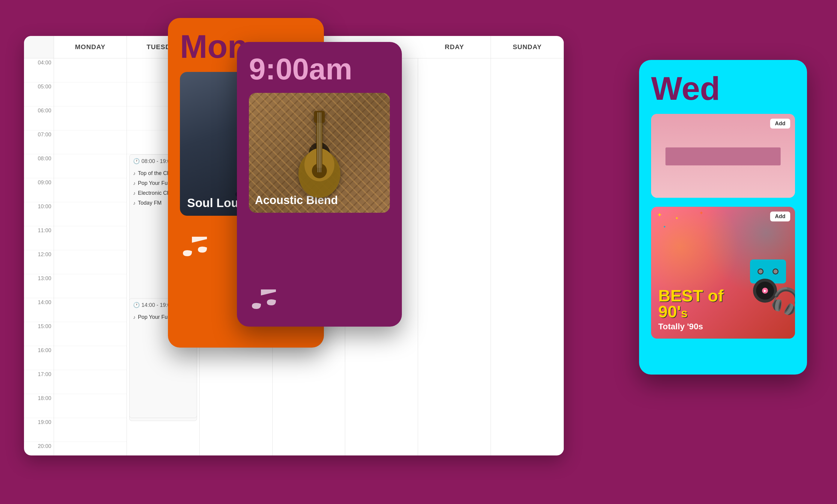 The image size is (837, 504). What do you see at coordinates (723, 156) in the screenshot?
I see `wed-top-image: Add` at bounding box center [723, 156].